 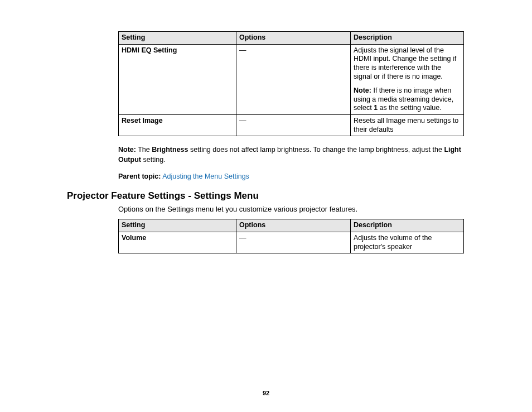 I want to click on page-number: 92, so click(x=266, y=393).